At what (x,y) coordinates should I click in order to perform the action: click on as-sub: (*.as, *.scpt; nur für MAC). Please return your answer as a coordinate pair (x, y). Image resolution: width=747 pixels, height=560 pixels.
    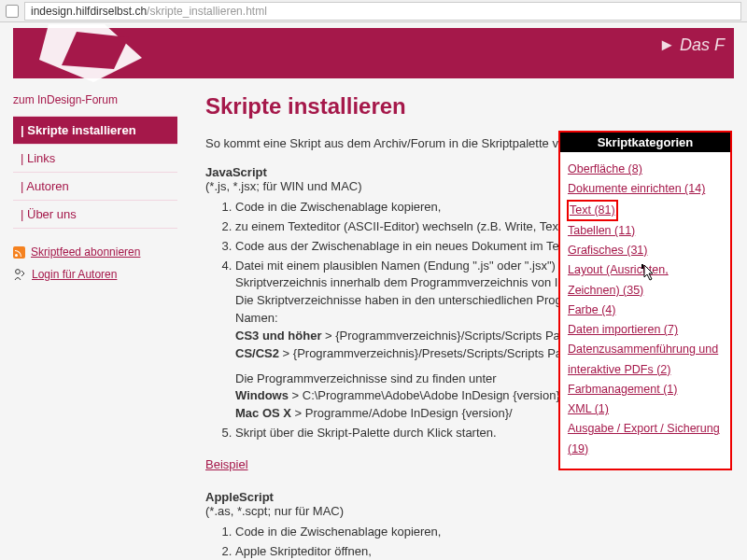
    Looking at the image, I should click on (465, 511).